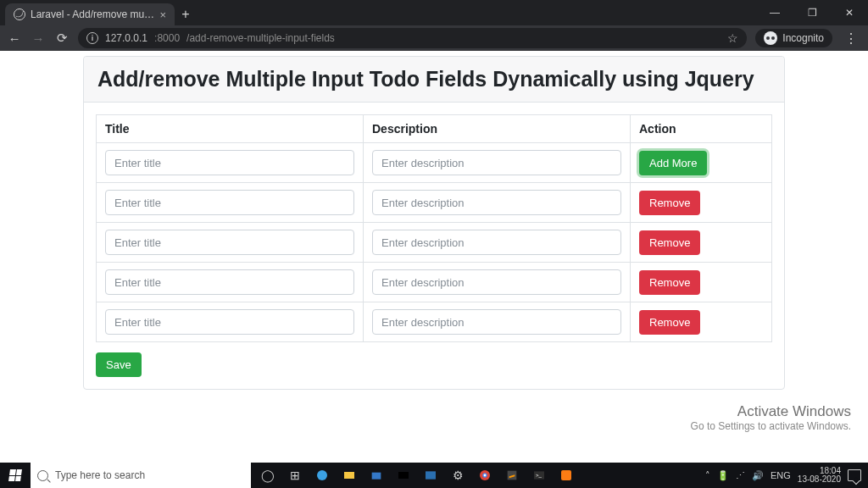 This screenshot has width=868, height=488. I want to click on taskbar-clock: 18:04 13-08-2020, so click(819, 476).